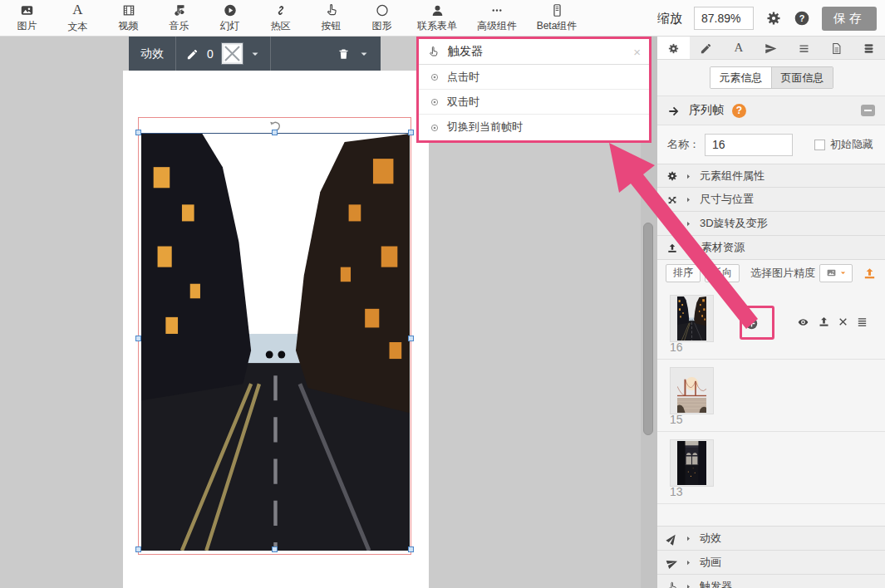 The height and width of the screenshot is (588, 885). What do you see at coordinates (274, 550) in the screenshot?
I see `resize-handle-bottom-center` at bounding box center [274, 550].